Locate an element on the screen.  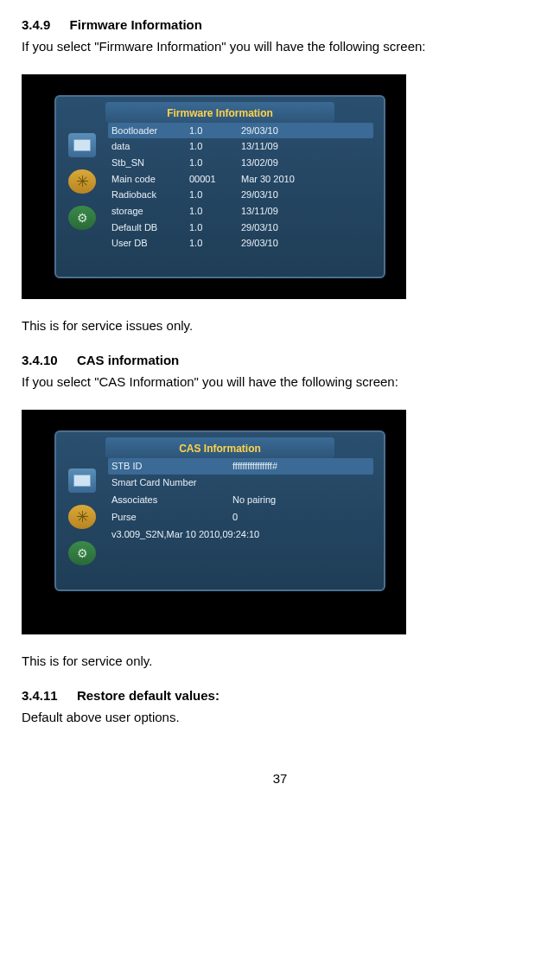
fw-version: 00001 is located at coordinates (215, 180).